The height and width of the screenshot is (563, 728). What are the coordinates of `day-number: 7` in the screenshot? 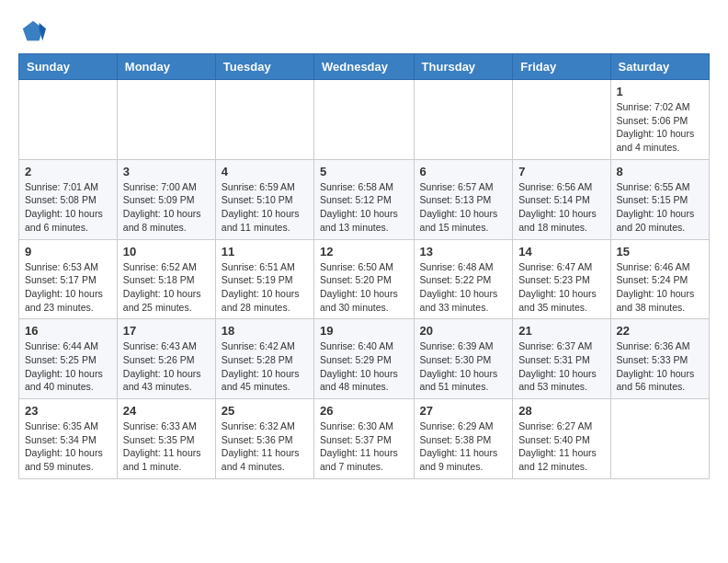 It's located at (561, 171).